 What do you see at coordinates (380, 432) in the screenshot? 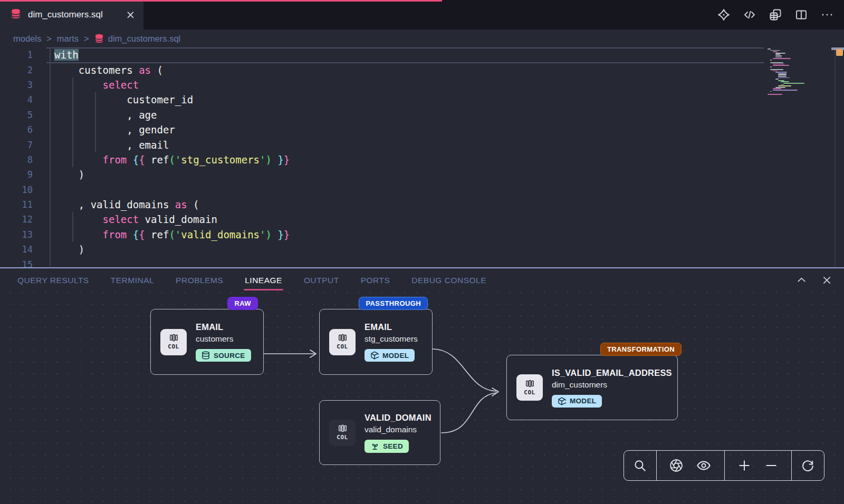
I see `lineage-node-valid_domains: COLVALID_DOMAINvalid_domainsSEED` at bounding box center [380, 432].